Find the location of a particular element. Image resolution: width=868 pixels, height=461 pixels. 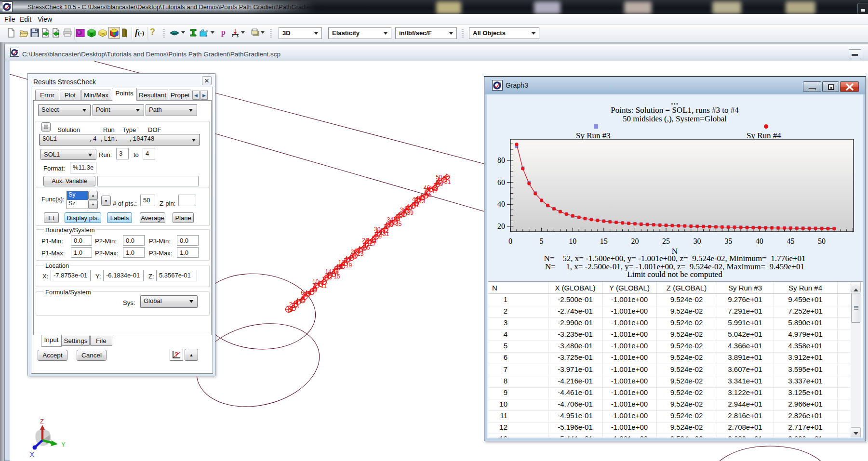

svg-text: m is located at coordinates (103, 34).